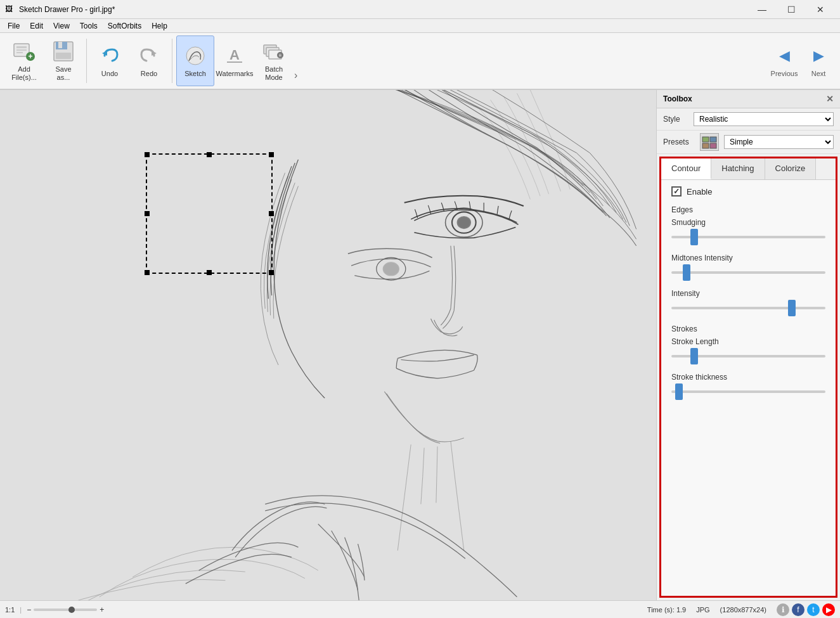 Image resolution: width=840 pixels, height=618 pixels. Describe the element at coordinates (149, 74) in the screenshot. I see `redo-label: Redo` at that location.